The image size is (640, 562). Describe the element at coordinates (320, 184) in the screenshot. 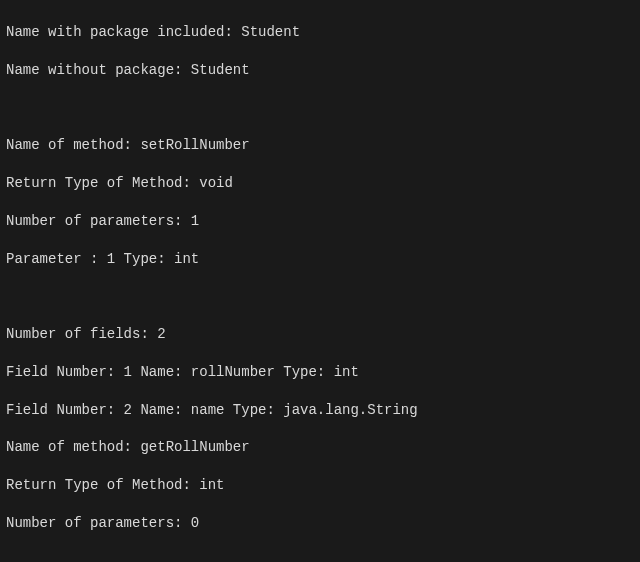

I see `console-line: Return Type of Method: void` at that location.